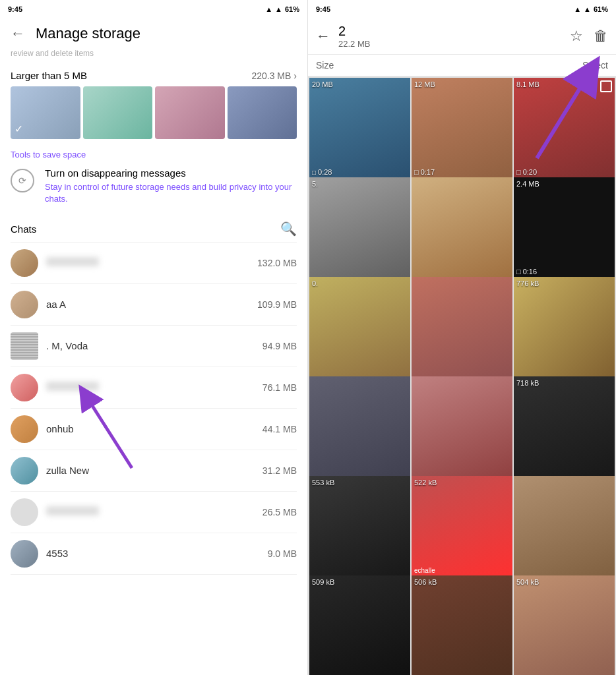 This screenshot has width=616, height=675. What do you see at coordinates (601, 36) in the screenshot?
I see `delete-button: 🗑` at bounding box center [601, 36].